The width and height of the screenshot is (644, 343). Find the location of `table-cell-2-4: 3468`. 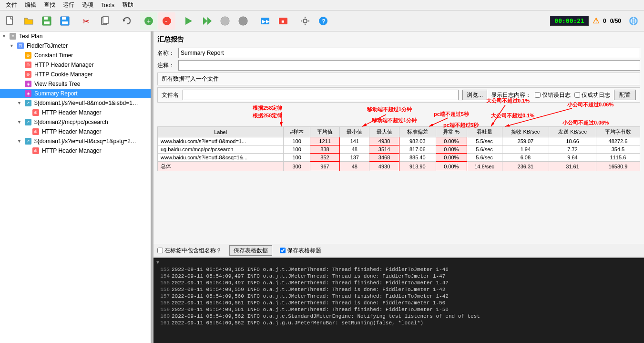

table-cell-2-4: 3468 is located at coordinates (384, 157).